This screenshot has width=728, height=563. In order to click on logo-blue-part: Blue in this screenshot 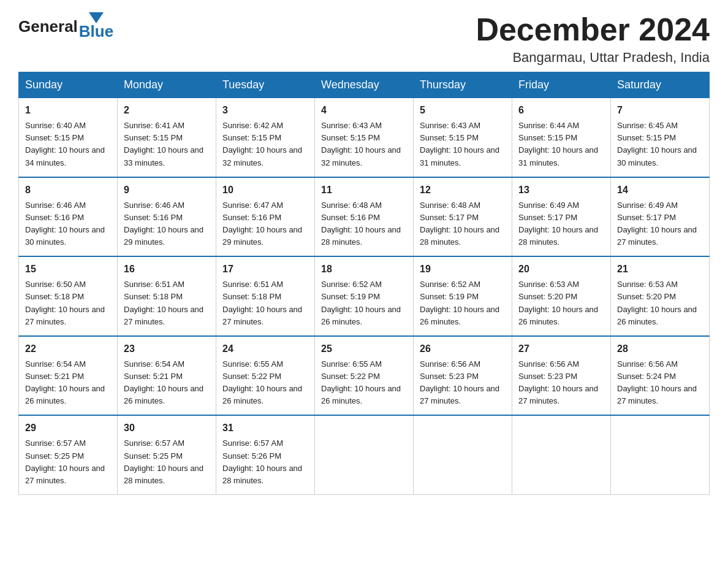, I will do `click(96, 27)`.